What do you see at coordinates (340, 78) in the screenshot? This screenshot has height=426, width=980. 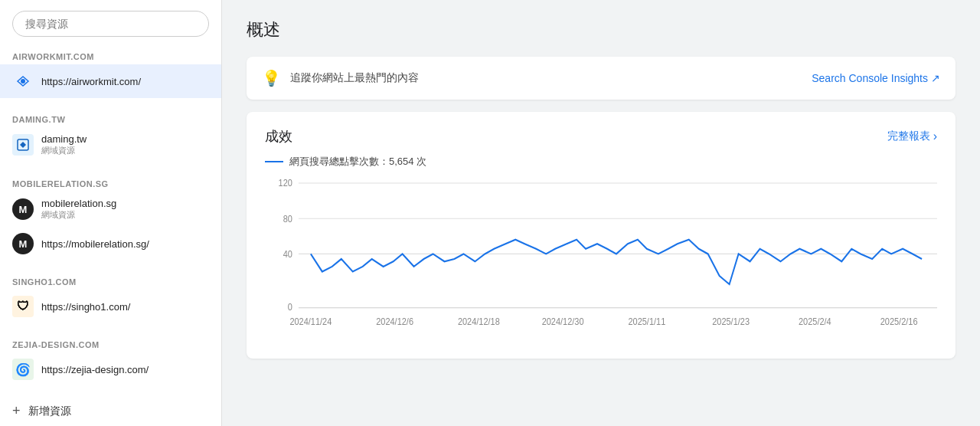 I see `insights-left: 💡 追蹤你網站上最熱門的內容` at bounding box center [340, 78].